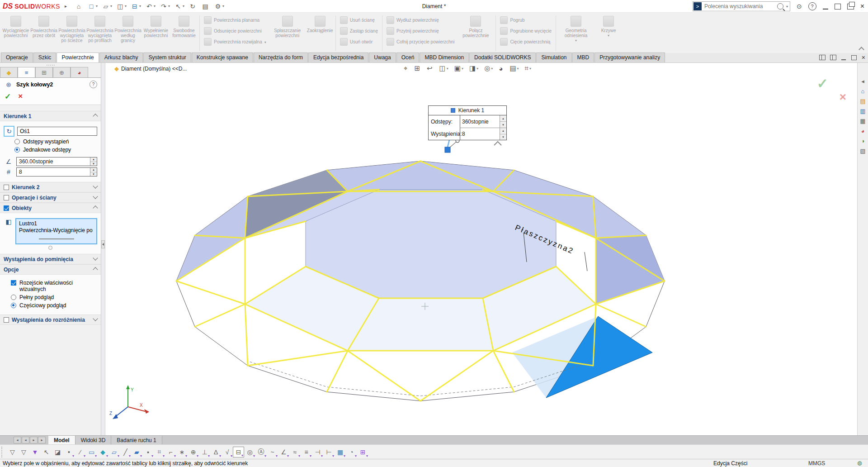 The width and height of the screenshot is (868, 467). What do you see at coordinates (121, 57) in the screenshot?
I see `command-tab: Arkusz blachy` at bounding box center [121, 57].